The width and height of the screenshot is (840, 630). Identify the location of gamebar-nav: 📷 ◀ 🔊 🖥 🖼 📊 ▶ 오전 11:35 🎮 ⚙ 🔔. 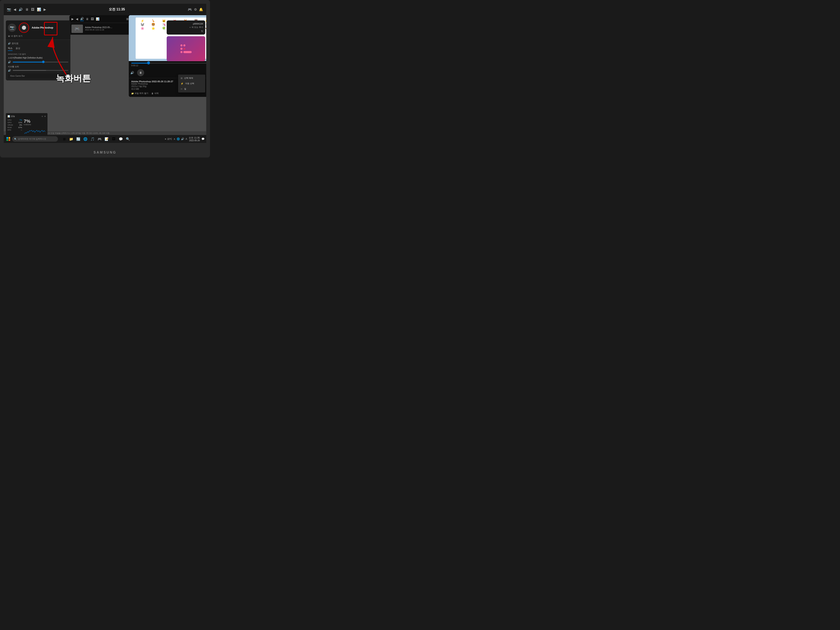
(105, 9).